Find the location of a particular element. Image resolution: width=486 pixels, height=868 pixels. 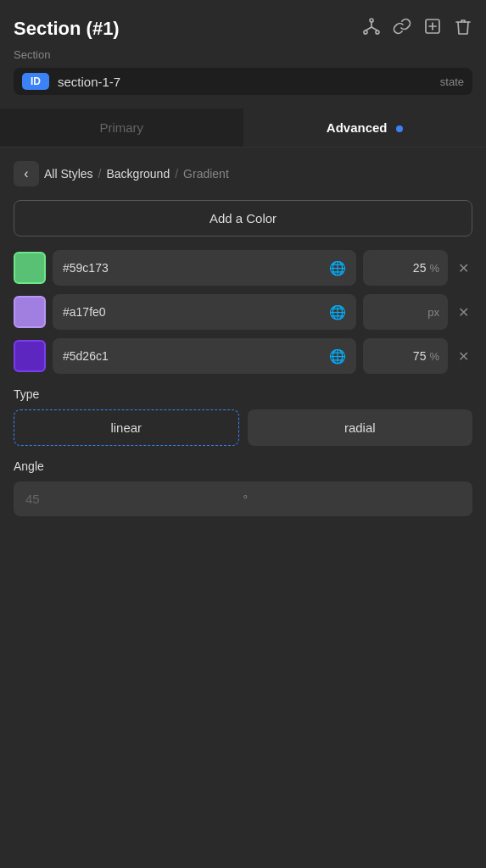

back-button: ‹ is located at coordinates (26, 174).